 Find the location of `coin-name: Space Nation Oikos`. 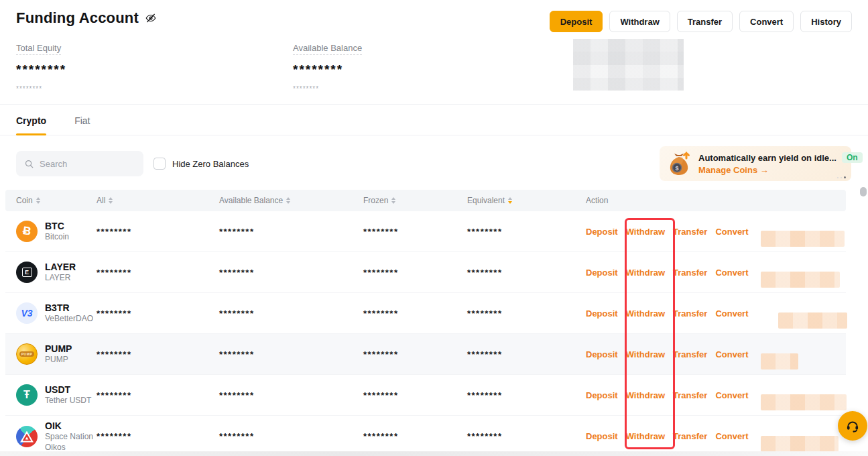

coin-name: Space Nation Oikos is located at coordinates (71, 443).